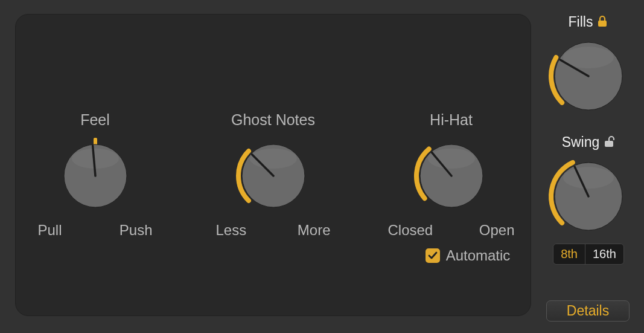 This screenshot has height=333, width=644. What do you see at coordinates (569, 254) in the screenshot?
I see `swing-resolution-8th: 8th` at bounding box center [569, 254].